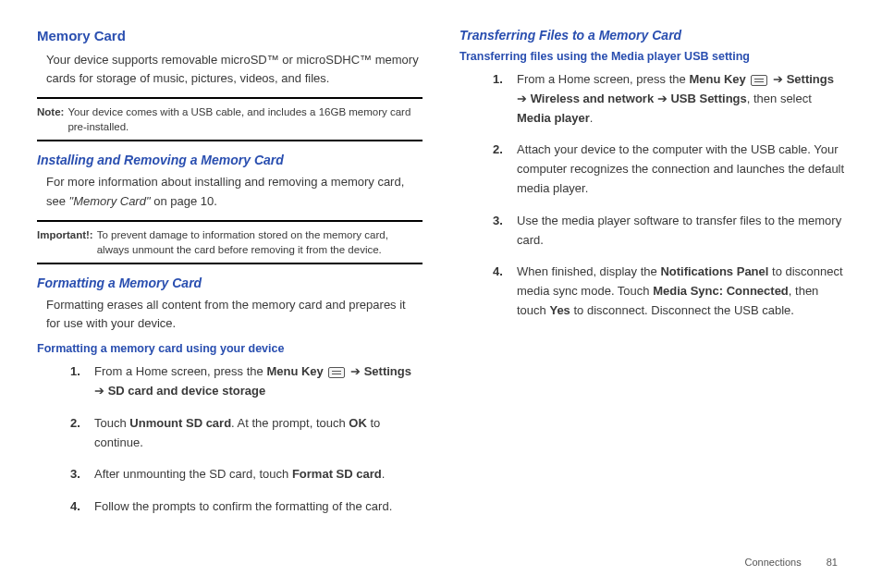  What do you see at coordinates (235, 69) in the screenshot?
I see `intro-paragraph: Your device supports removable microSD™ …` at bounding box center [235, 69].